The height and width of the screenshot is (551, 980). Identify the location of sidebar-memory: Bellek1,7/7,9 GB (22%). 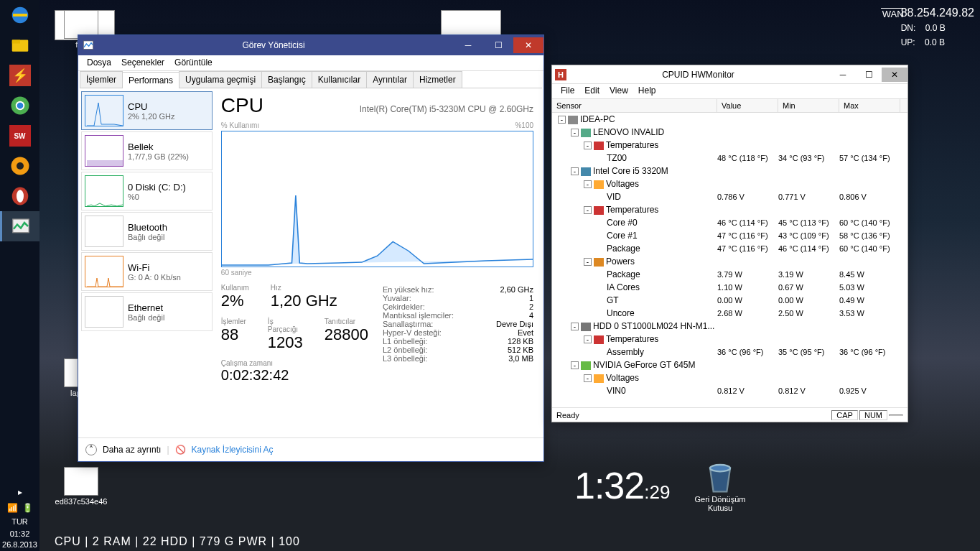
(146, 151).